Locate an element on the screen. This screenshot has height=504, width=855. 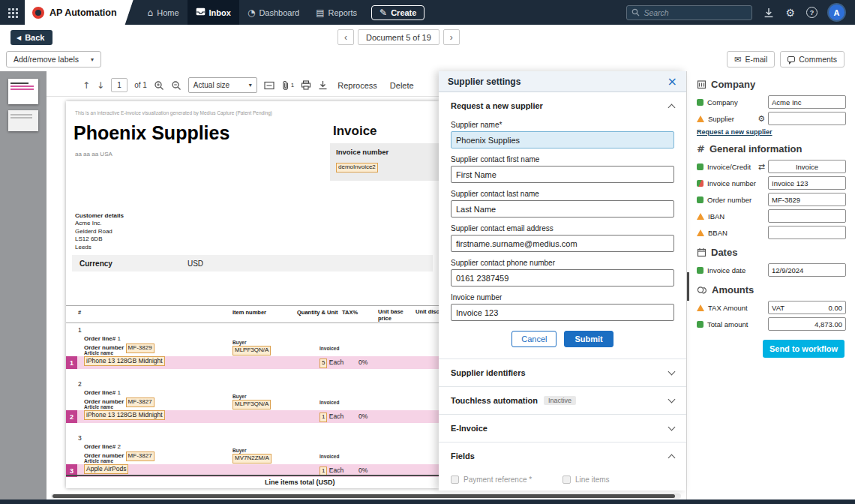
details-scrollbar-thumb is located at coordinates (688, 286).